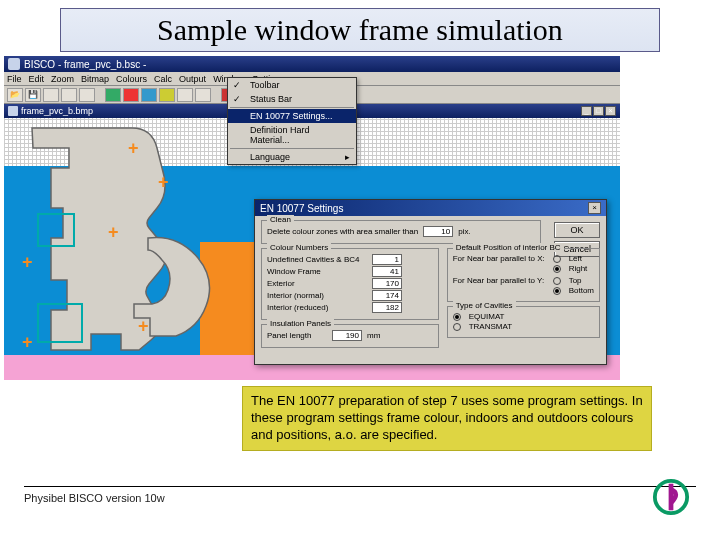 The image size is (720, 540). I want to click on maximize-icon: □, so click(598, 111).